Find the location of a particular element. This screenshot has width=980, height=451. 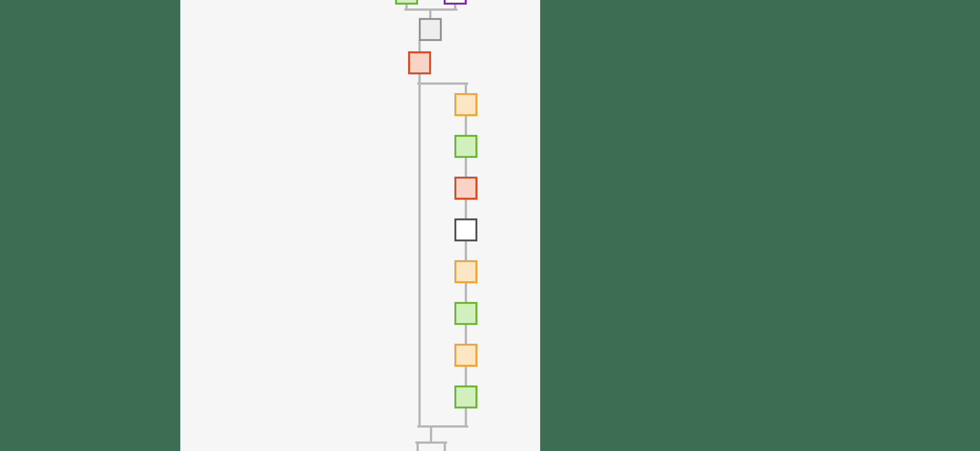

node-white is located at coordinates (466, 230).